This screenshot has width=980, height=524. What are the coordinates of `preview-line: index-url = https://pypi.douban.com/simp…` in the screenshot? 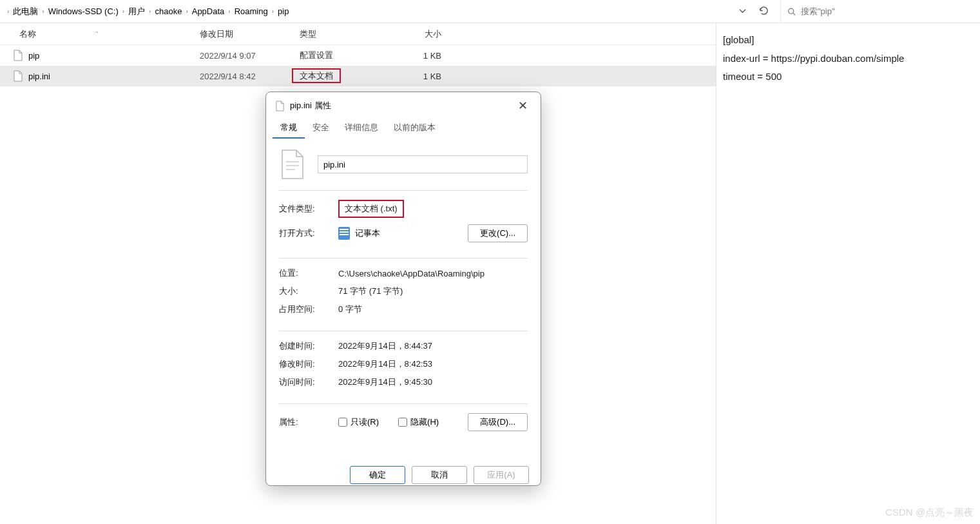 It's located at (848, 59).